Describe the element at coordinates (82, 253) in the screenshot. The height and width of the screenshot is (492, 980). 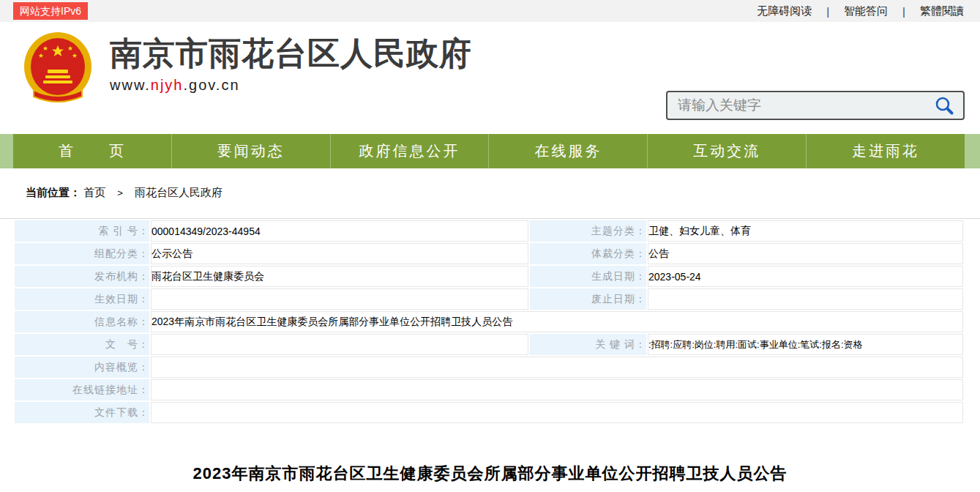
I see `meta-label-group-category: 组配分类：` at that location.